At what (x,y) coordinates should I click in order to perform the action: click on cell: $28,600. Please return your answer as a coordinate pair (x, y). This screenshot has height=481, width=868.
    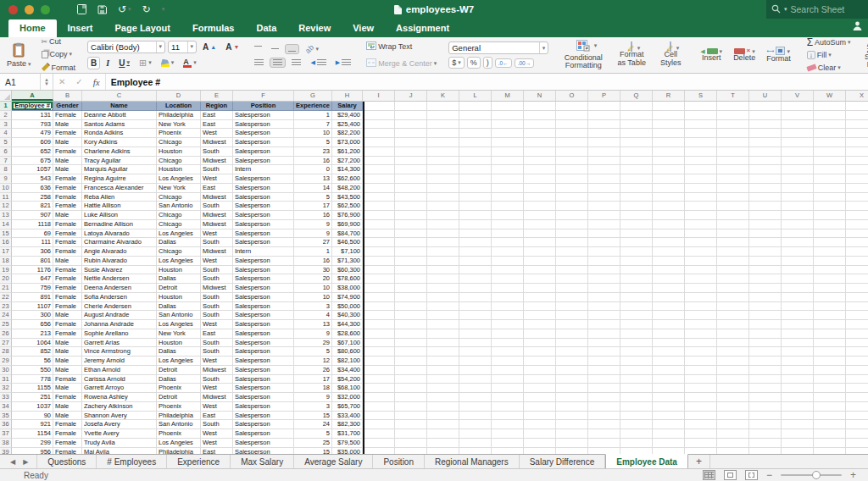
    Looking at the image, I should click on (348, 334).